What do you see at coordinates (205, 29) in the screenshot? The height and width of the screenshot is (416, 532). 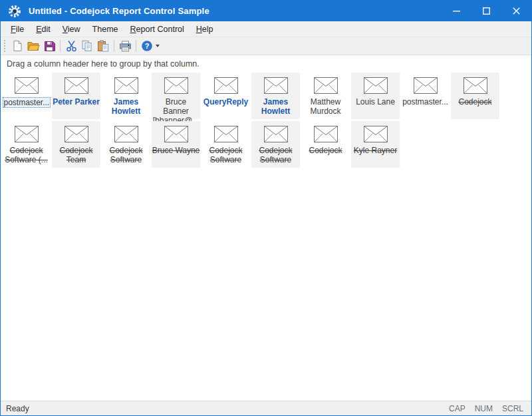 I see `menu-item-help: Help` at bounding box center [205, 29].